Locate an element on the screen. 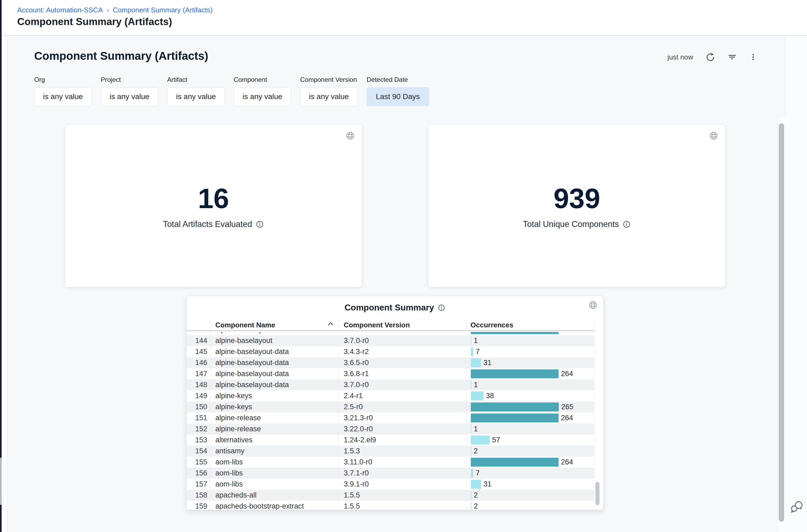 The height and width of the screenshot is (532, 807). component-version-cell: 1.5.5 is located at coordinates (402, 495).